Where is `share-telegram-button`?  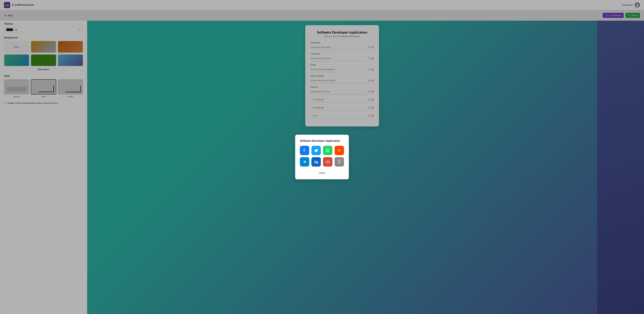
share-telegram-button is located at coordinates (304, 162).